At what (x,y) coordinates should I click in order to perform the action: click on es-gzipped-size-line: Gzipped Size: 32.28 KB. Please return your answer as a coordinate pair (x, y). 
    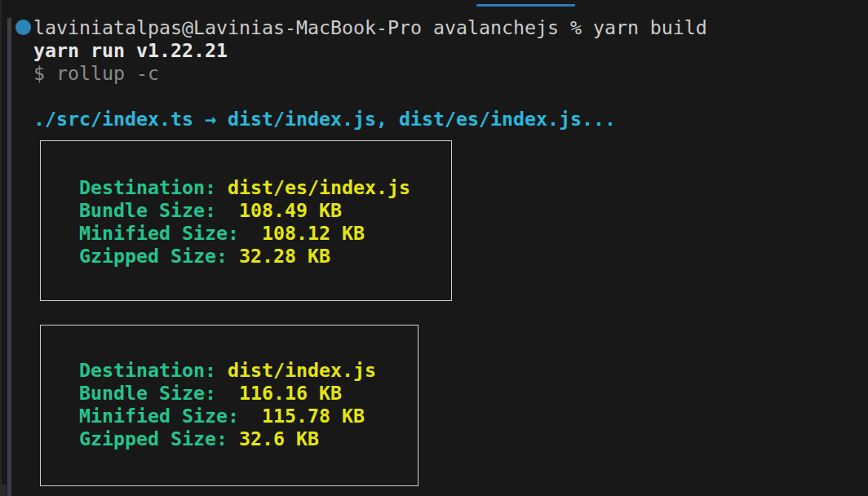
    Looking at the image, I should click on (182, 256).